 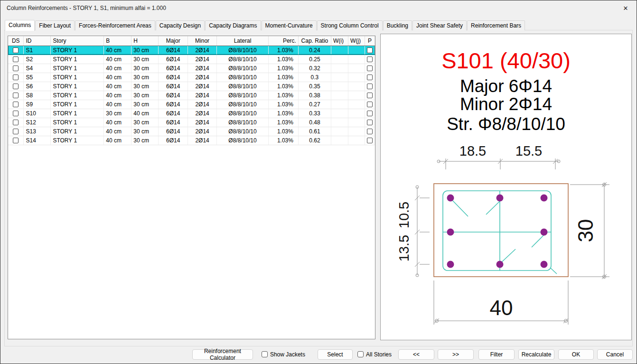 What do you see at coordinates (339, 41) in the screenshot?
I see `column-header-wi: W(i)` at bounding box center [339, 41].